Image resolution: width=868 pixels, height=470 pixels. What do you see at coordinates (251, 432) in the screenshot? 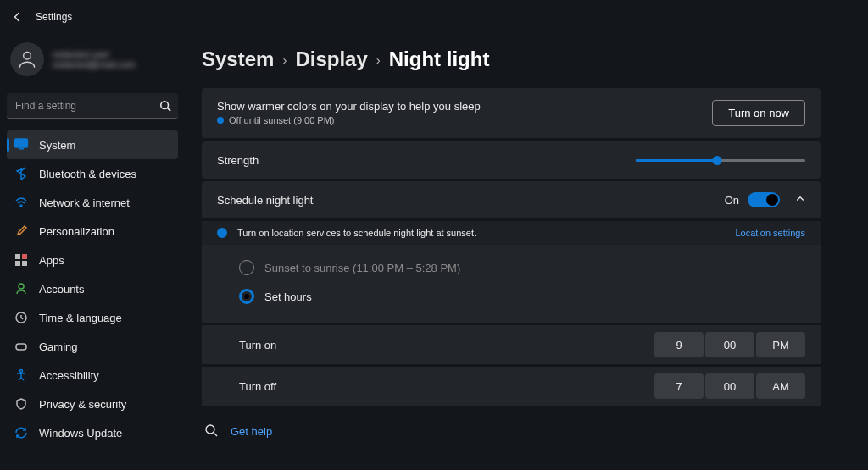
I see `get-help-link: Get help` at bounding box center [251, 432].